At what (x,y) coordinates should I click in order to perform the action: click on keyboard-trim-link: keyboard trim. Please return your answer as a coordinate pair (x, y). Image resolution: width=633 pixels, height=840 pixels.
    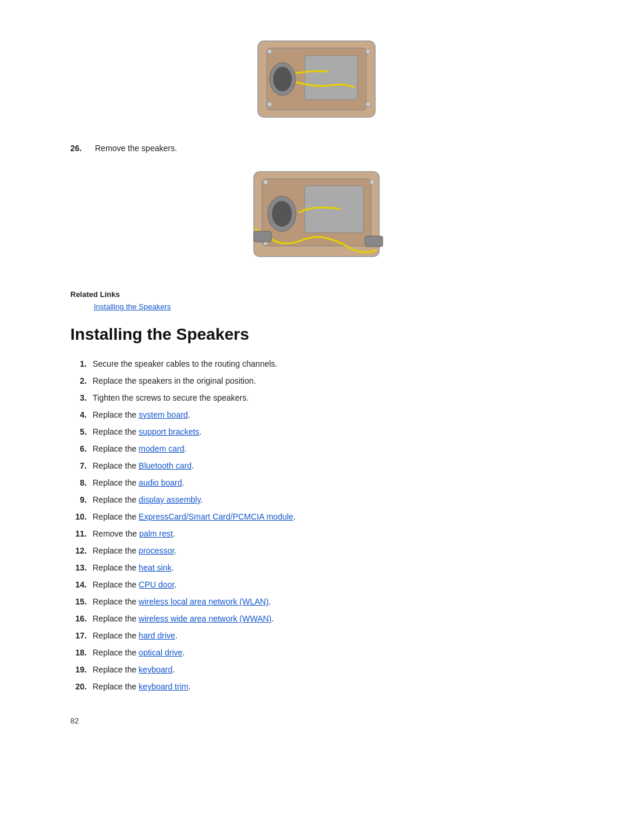
    Looking at the image, I should click on (164, 687).